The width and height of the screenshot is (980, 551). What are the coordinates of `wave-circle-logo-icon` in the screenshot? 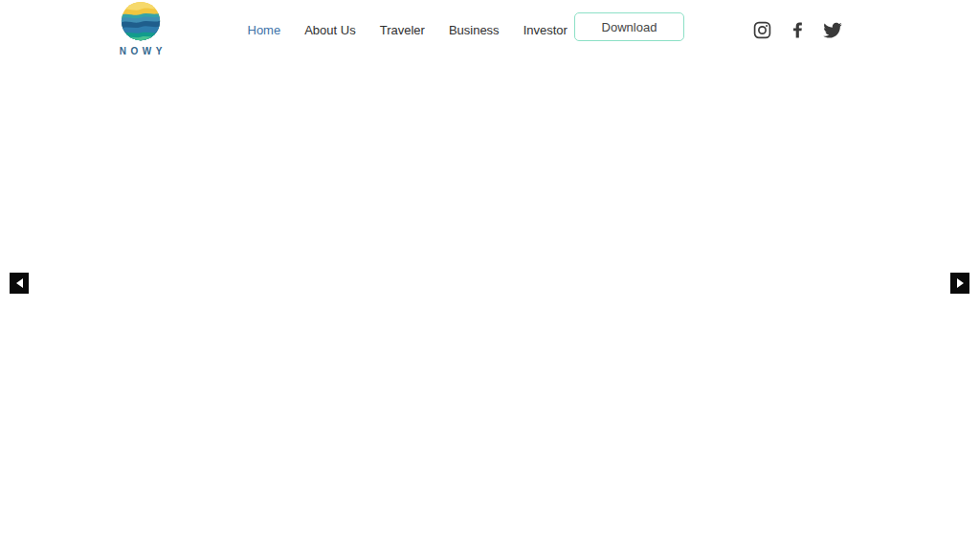 It's located at (141, 21).